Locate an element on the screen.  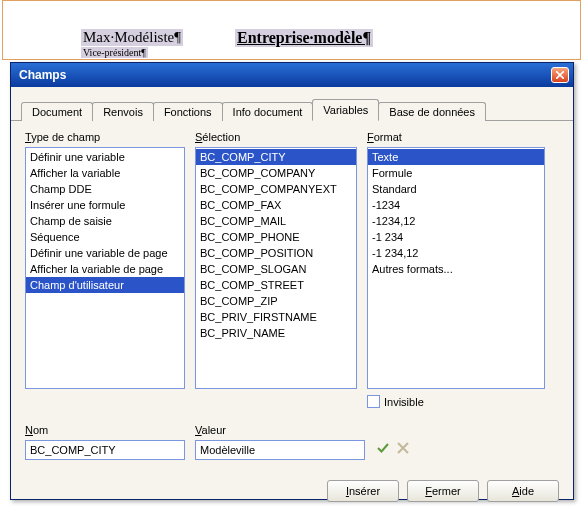
format-item: -1 234,12 is located at coordinates (456, 253).